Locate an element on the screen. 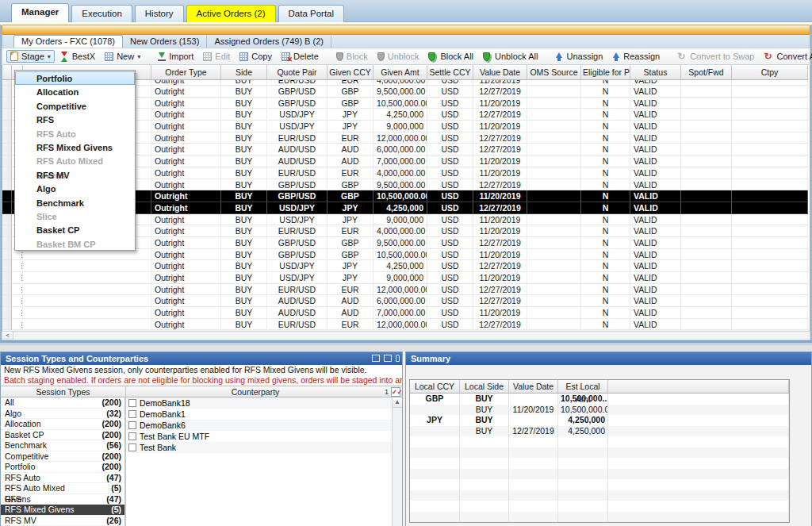  counterparty-row: DemoBank1 is located at coordinates (259, 414).